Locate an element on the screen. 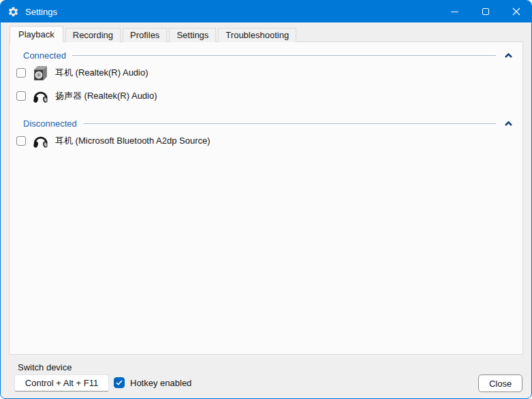 The width and height of the screenshot is (532, 399). speaker-icon is located at coordinates (41, 74).